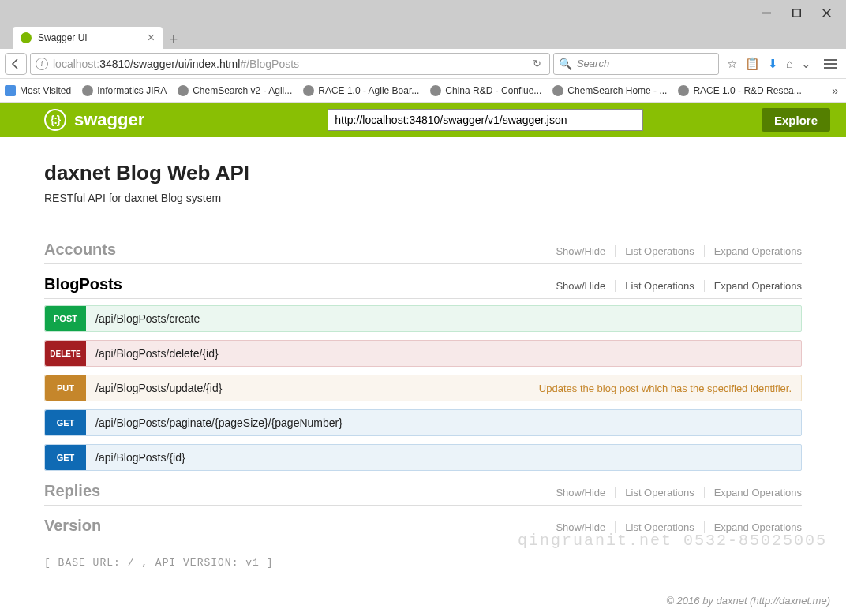  I want to click on endpoint-summary: Updates the blog post which has the spec…, so click(665, 388).